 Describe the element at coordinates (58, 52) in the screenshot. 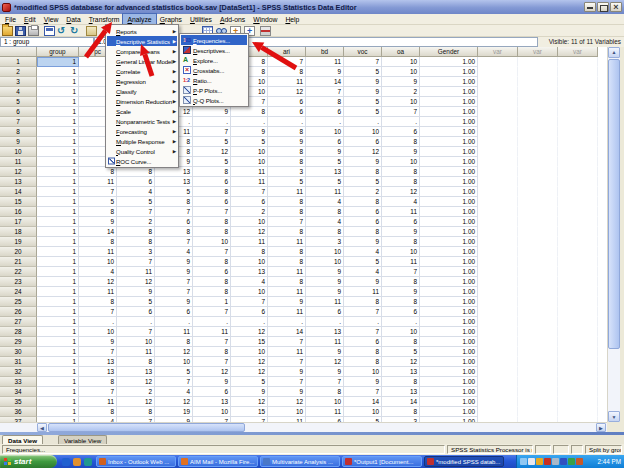

I see `column-header-group: group` at that location.